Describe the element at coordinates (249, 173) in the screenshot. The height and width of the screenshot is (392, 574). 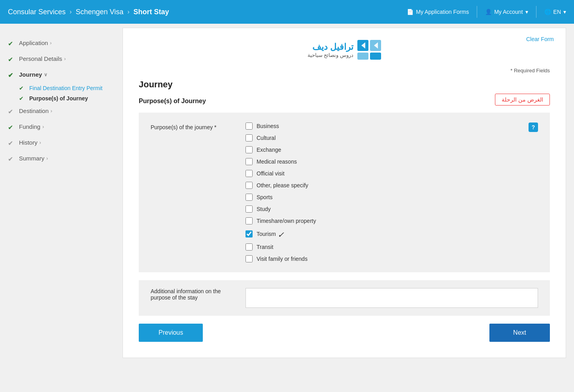
I see `checkbox-official-input` at that location.